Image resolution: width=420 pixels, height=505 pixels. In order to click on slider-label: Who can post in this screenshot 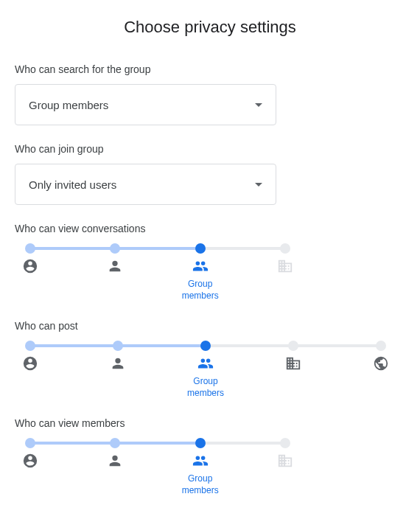, I will do `click(210, 326)`.